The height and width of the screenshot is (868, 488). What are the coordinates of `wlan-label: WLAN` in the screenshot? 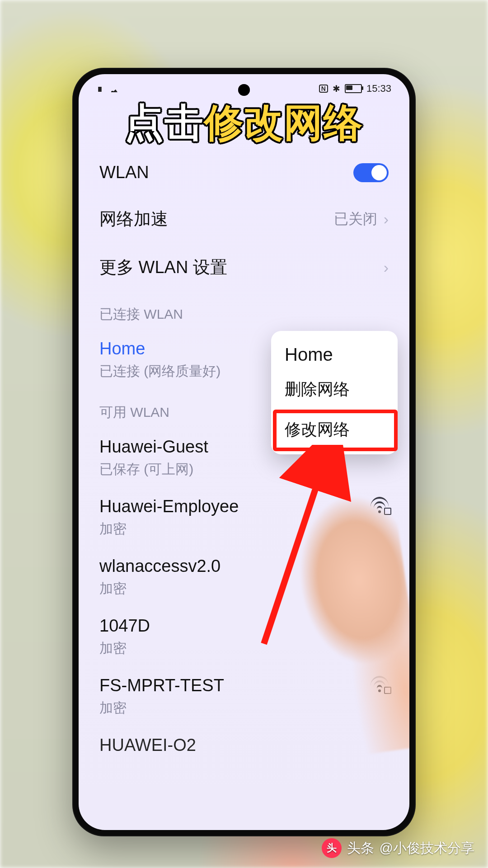 It's located at (124, 173).